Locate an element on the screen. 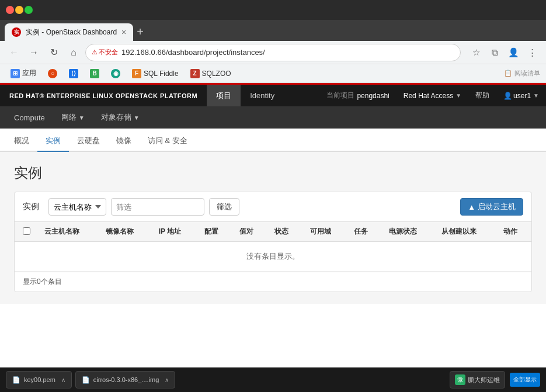  subnav-object-store: 对象存储 ▼ is located at coordinates (120, 117).